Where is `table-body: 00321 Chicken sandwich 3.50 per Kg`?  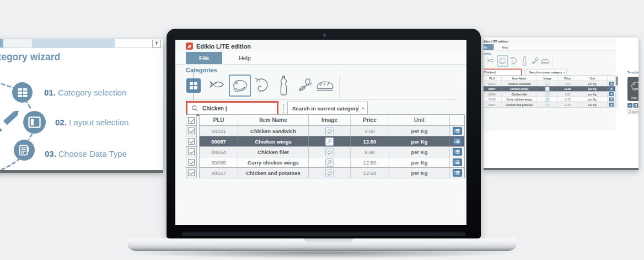 table-body: 00321 Chicken sandwich 3.50 per Kg is located at coordinates (549, 94).